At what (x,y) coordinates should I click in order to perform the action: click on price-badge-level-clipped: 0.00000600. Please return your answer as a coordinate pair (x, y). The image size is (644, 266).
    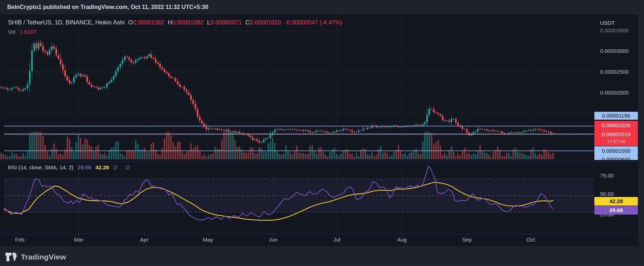
    Looking at the image, I should click on (616, 157).